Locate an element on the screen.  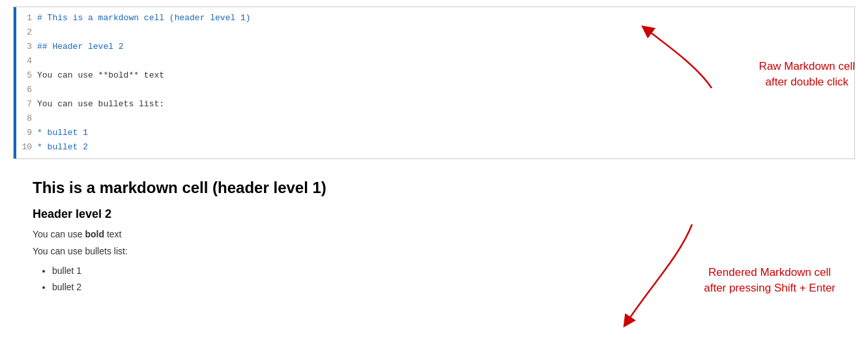
bold-word: bold is located at coordinates (94, 234).